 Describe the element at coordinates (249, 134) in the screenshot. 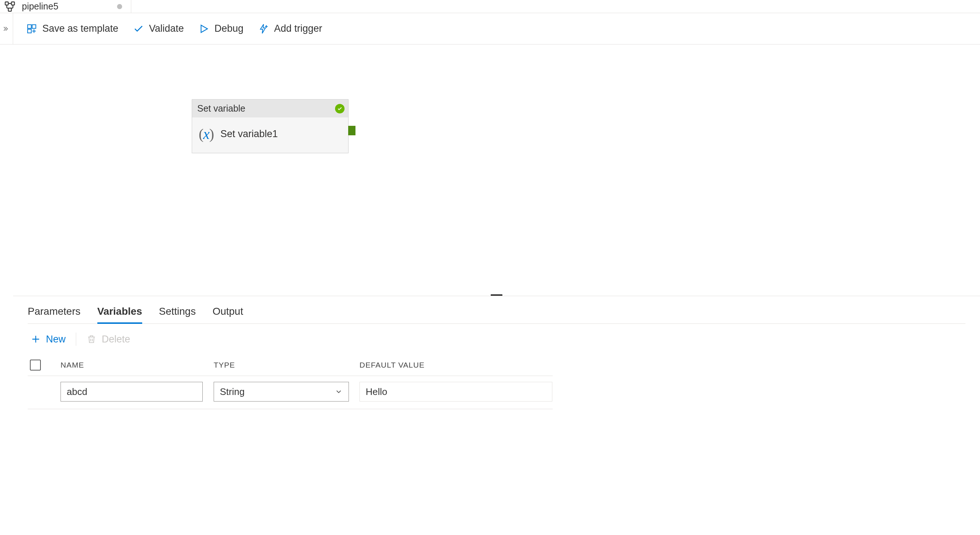

I see `activity-name: Set variable1` at that location.